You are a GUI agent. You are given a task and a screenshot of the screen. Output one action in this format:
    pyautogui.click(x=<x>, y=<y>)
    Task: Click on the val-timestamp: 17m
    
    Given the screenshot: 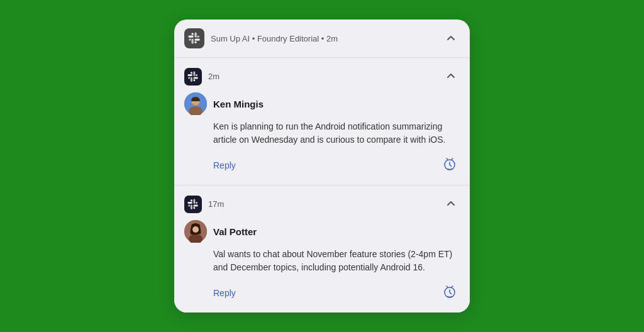 What is the action you would take?
    pyautogui.click(x=216, y=204)
    